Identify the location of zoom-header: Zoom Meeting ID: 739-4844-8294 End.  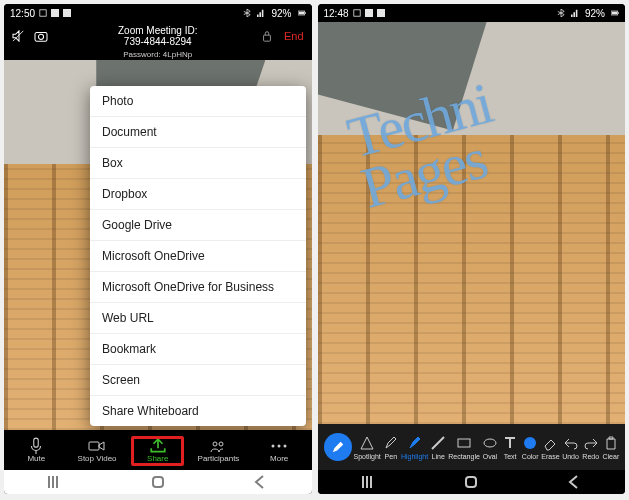
(158, 36).